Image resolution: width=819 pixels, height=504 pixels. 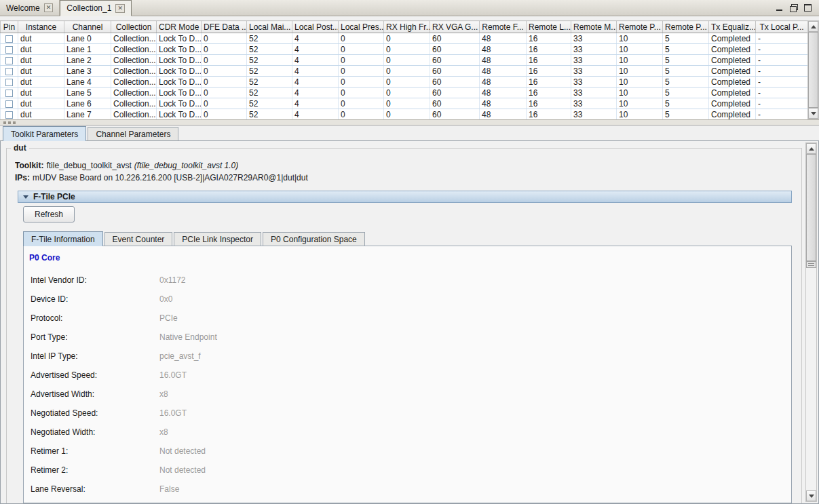 What do you see at coordinates (812, 265) in the screenshot?
I see `sash-handle` at bounding box center [812, 265].